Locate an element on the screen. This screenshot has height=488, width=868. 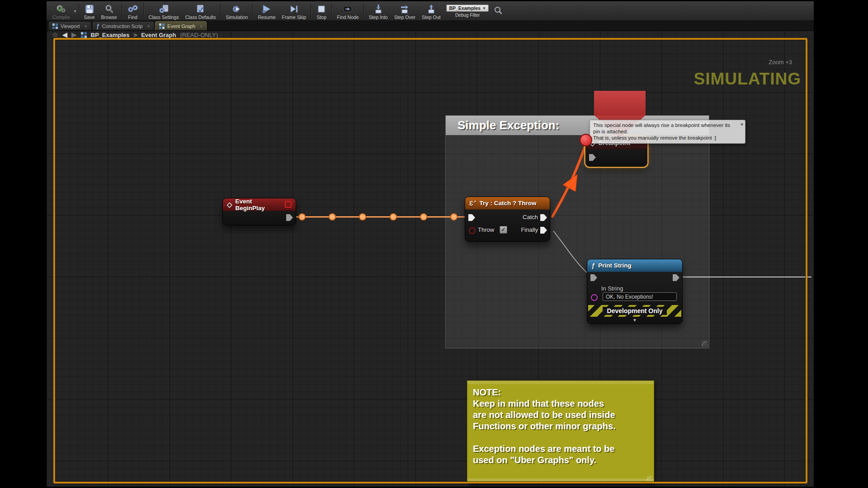
class-settings-button: Class Settings is located at coordinates (164, 11).